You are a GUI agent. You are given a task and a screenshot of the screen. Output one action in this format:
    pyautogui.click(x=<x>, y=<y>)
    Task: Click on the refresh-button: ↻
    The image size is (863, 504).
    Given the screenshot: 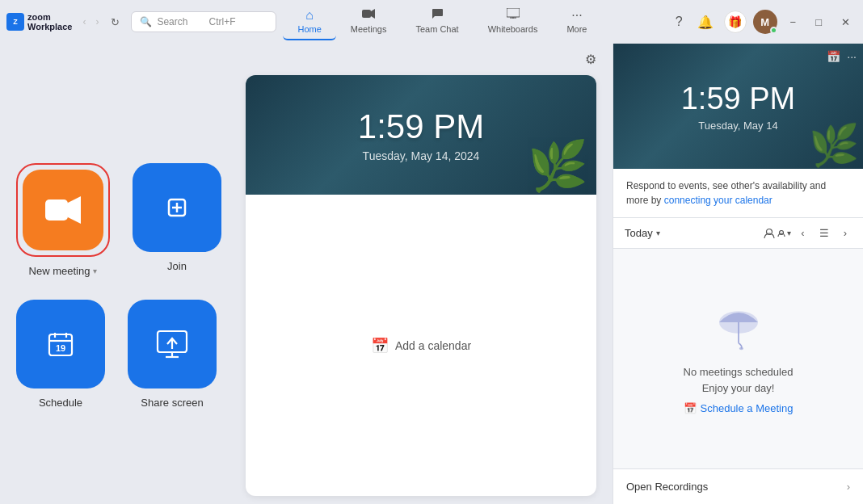 What is the action you would take?
    pyautogui.click(x=115, y=23)
    